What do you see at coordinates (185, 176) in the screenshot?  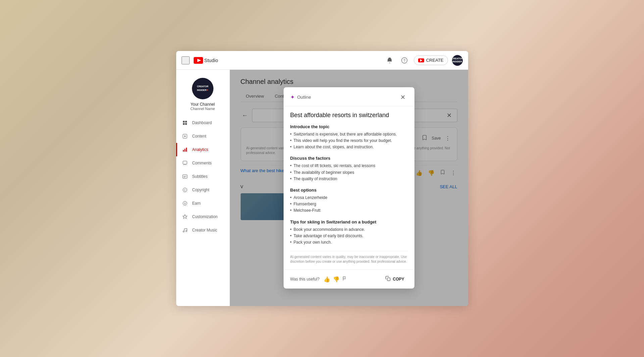 I see `subtitles-icon` at bounding box center [185, 176].